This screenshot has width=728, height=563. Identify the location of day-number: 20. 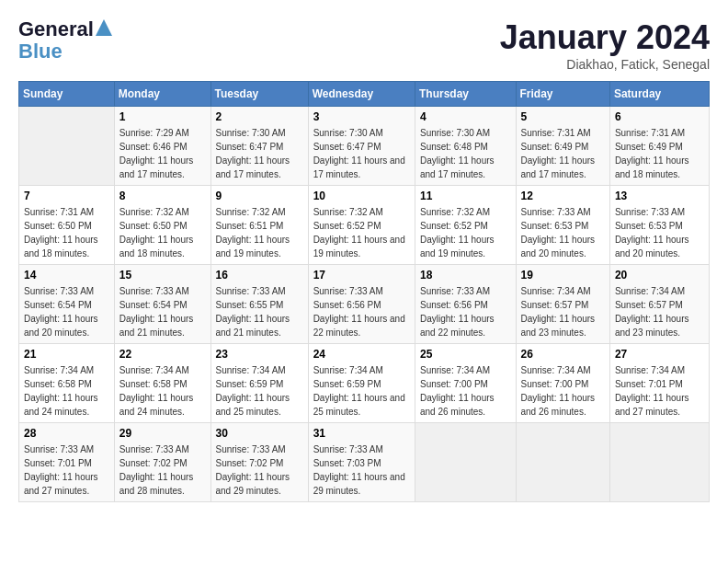
(660, 275).